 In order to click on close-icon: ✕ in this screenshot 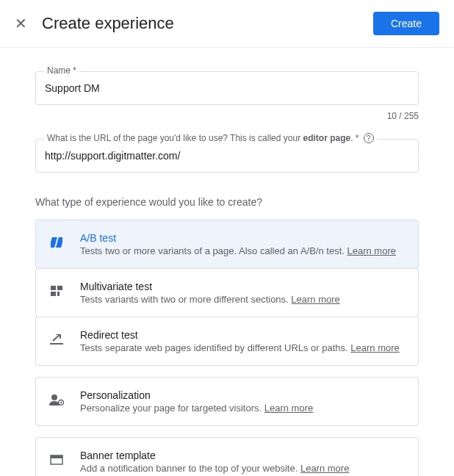, I will do `click(21, 24)`.